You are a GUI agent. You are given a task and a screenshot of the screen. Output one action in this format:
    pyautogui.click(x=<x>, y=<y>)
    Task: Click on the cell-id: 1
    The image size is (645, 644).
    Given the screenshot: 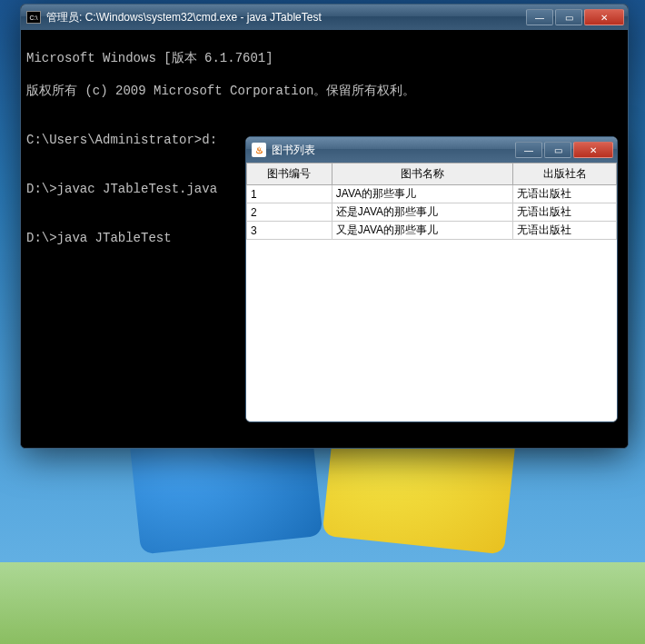 What is the action you would take?
    pyautogui.click(x=290, y=194)
    